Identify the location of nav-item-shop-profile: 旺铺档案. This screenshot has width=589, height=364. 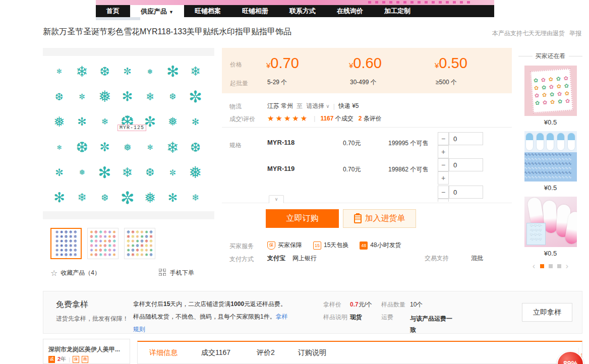
(208, 11).